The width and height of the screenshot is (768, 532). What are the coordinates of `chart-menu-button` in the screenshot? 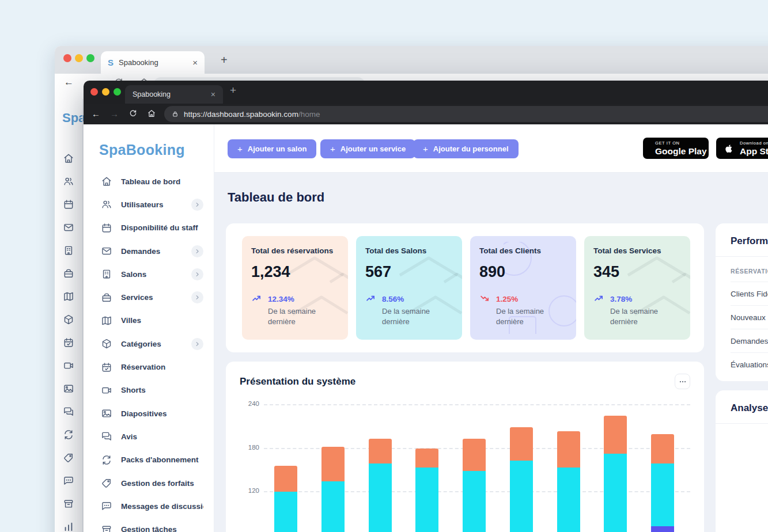 It's located at (682, 381).